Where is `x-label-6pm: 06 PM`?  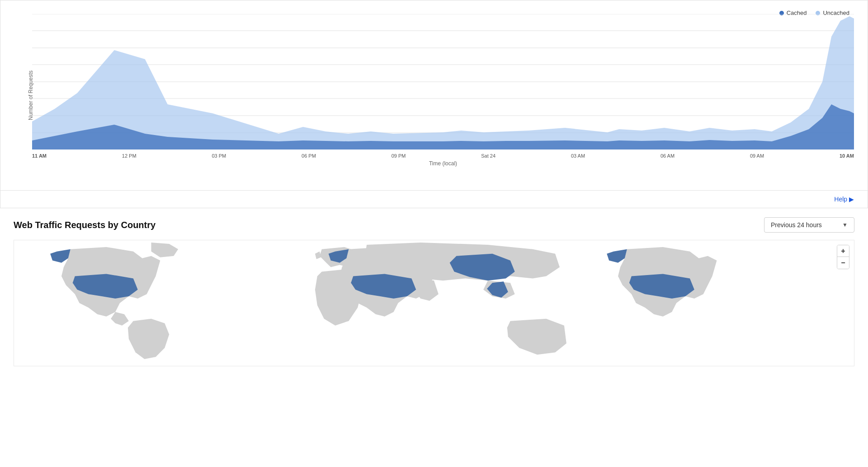
x-label-6pm: 06 PM is located at coordinates (309, 156).